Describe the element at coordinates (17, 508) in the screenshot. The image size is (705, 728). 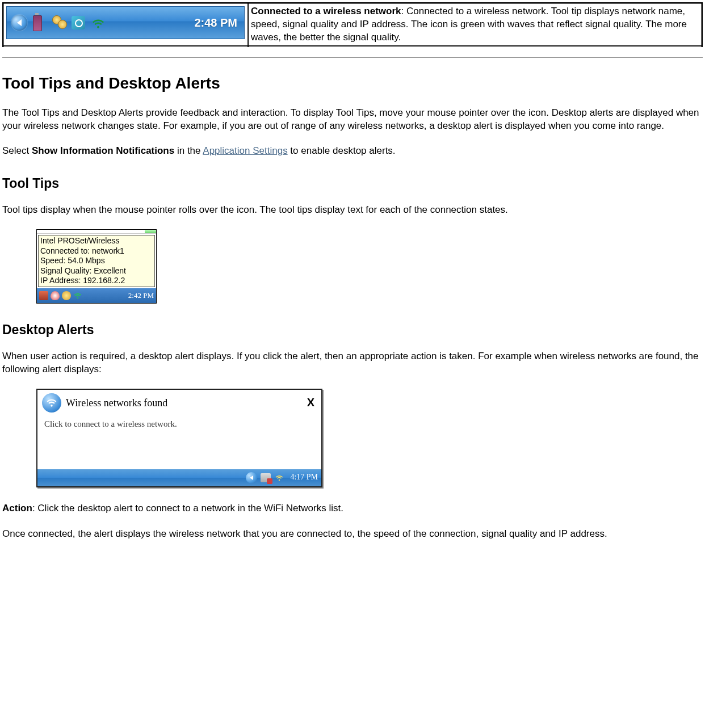
I see `action-label: Action` at that location.